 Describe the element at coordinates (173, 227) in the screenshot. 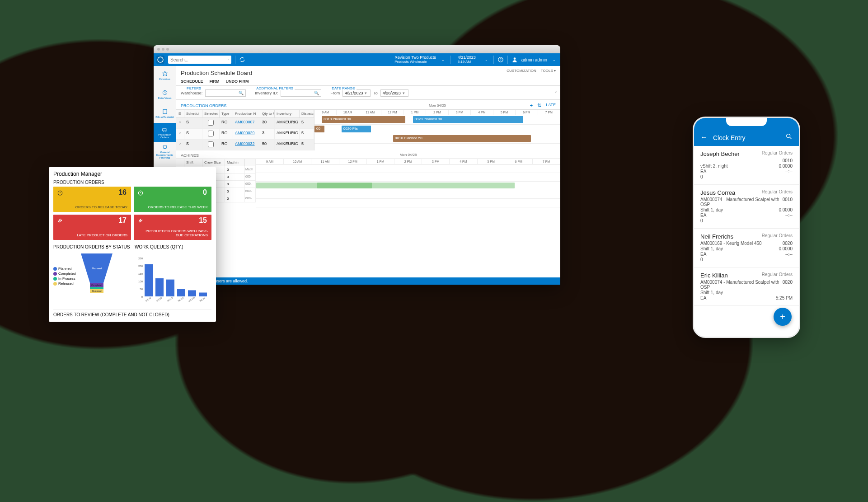

I see `kpi-tile: 15PRODUCTION ORDERS WITH PAST-DUE OPERAT…` at that location.